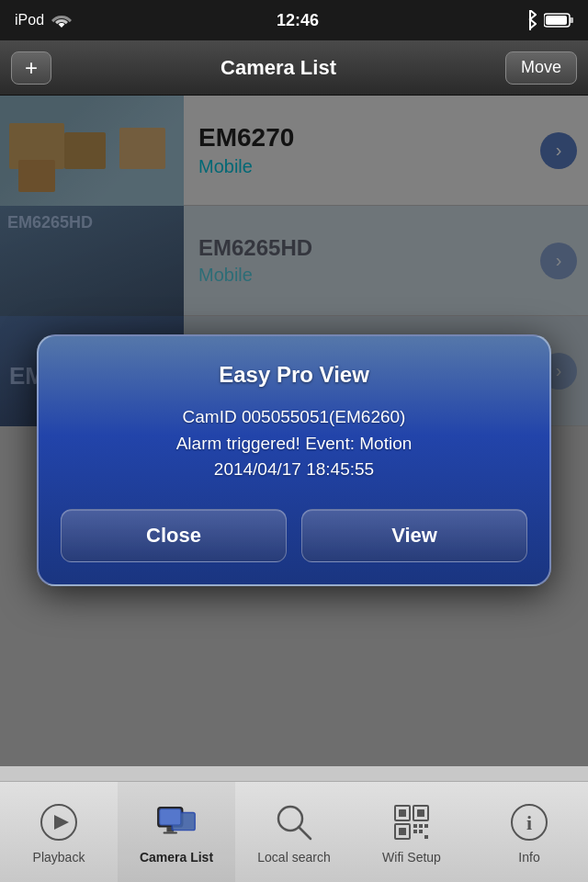 The width and height of the screenshot is (588, 882). I want to click on tab-playback-label: Playback, so click(59, 857).